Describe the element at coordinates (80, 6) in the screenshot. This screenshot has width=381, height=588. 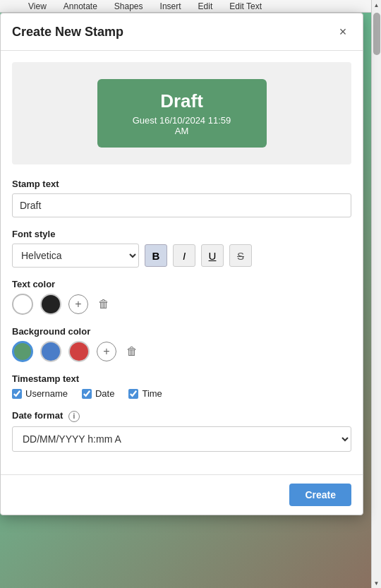
I see `menu-annotate: Annotate` at that location.